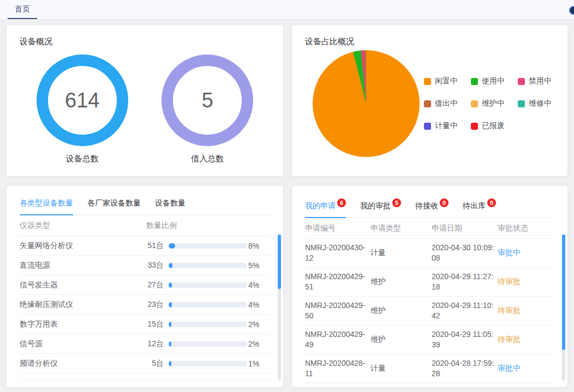 The width and height of the screenshot is (574, 392). Describe the element at coordinates (465, 253) in the screenshot. I see `cell-application-date: 2020-04-30 10:09:08` at that location.